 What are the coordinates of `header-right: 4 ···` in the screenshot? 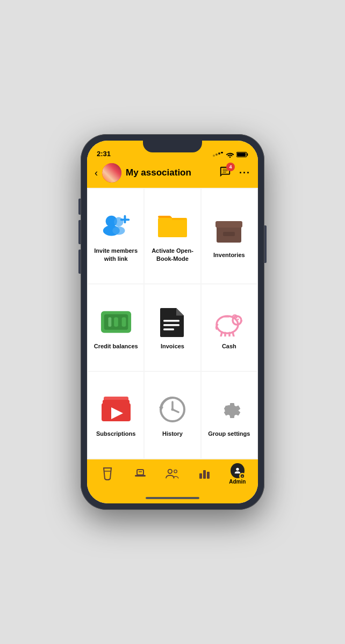 It's located at (234, 173).